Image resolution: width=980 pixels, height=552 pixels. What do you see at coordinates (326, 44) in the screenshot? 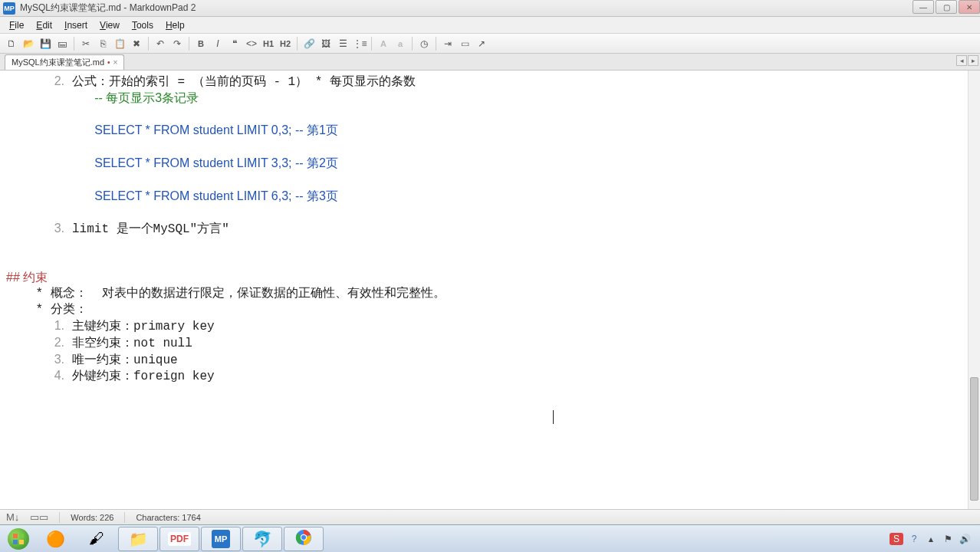
I see `image-icon: 🖼` at bounding box center [326, 44].